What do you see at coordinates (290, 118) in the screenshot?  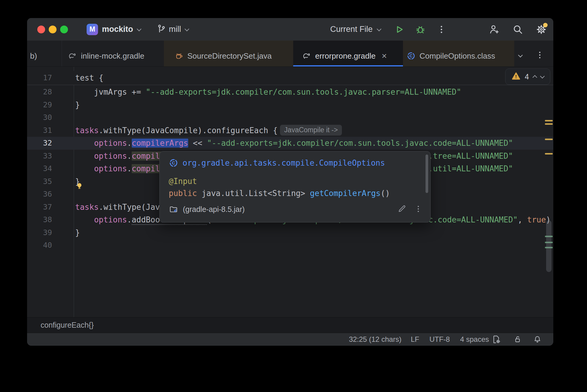 I see `code-line-30: 30` at bounding box center [290, 118].